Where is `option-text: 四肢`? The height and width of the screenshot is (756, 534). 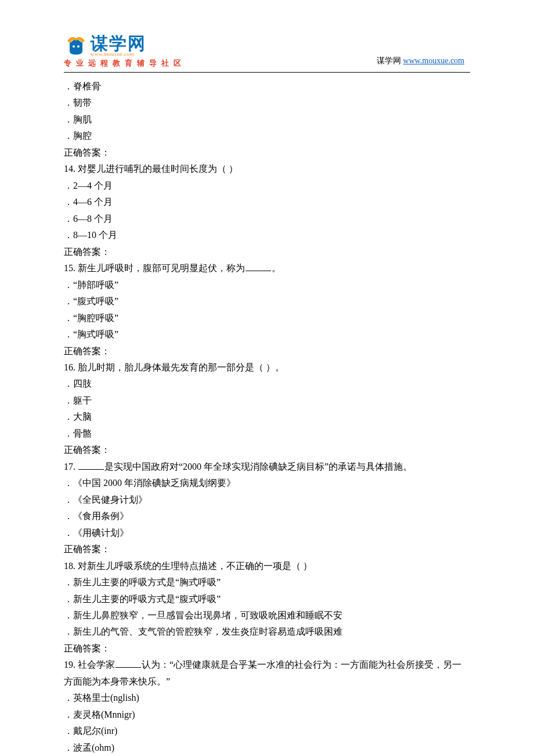
option-text: 四肢 is located at coordinates (82, 383).